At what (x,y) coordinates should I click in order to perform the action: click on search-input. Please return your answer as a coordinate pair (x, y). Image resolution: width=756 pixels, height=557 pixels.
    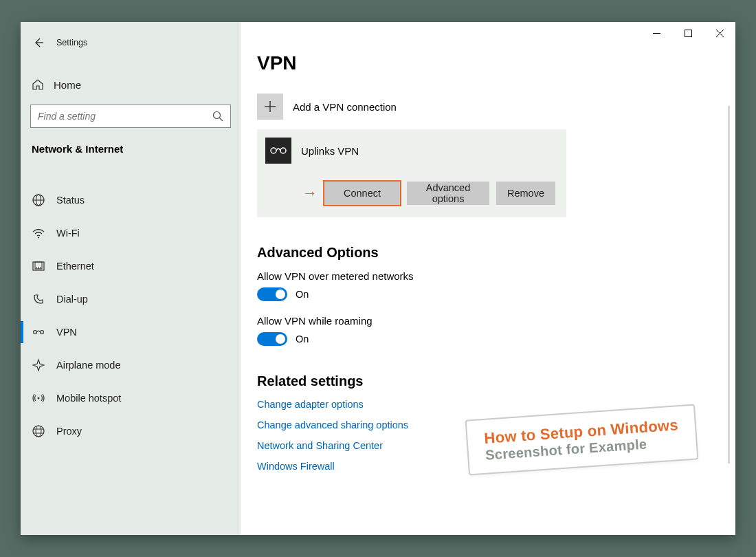
    Looking at the image, I should click on (125, 116).